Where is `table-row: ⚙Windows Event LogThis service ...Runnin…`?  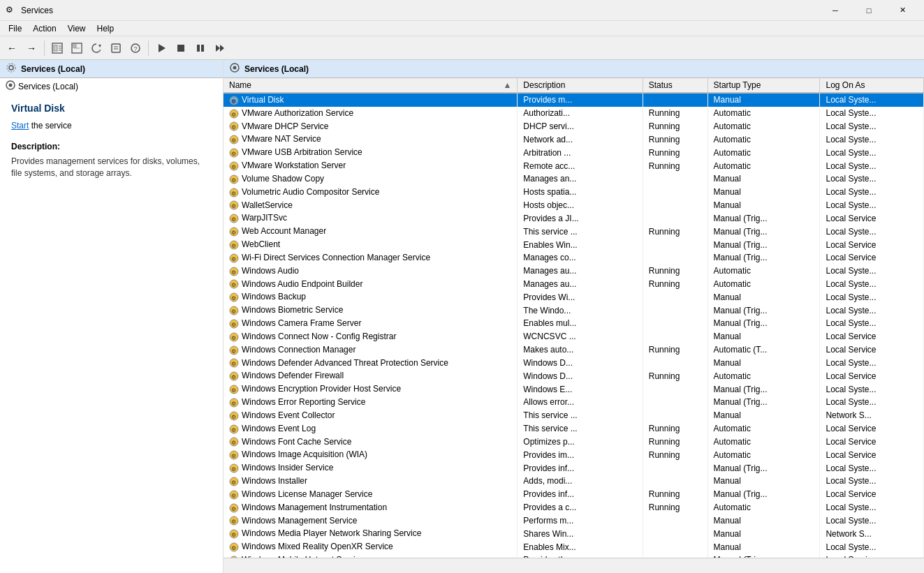 table-row: ⚙Windows Event LogThis service ...Runnin… is located at coordinates (574, 429).